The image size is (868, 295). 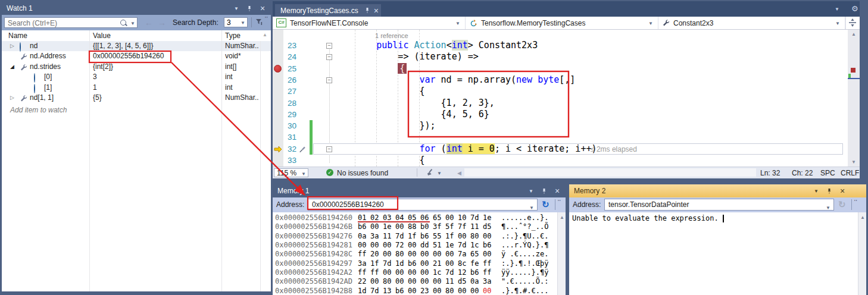 I want to click on tabbar-menu-icon: ▼, so click(x=837, y=10).